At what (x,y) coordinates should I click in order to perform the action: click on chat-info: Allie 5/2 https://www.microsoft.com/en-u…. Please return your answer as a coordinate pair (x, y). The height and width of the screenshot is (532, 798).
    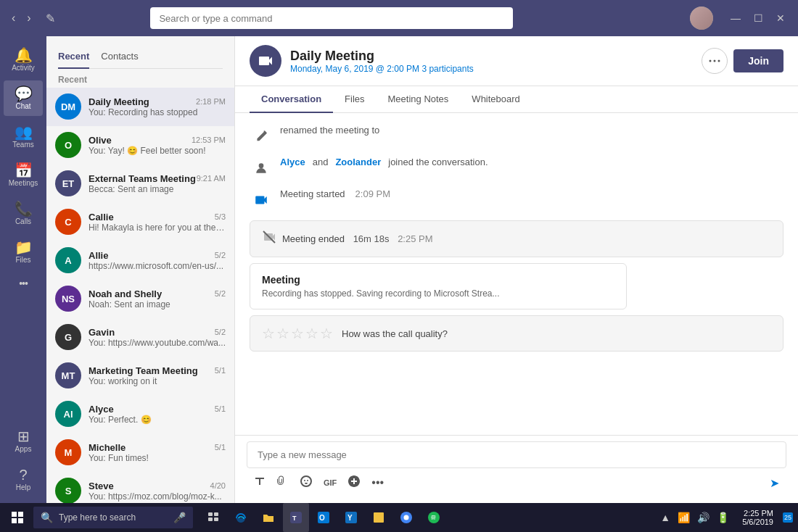
    Looking at the image, I should click on (157, 261).